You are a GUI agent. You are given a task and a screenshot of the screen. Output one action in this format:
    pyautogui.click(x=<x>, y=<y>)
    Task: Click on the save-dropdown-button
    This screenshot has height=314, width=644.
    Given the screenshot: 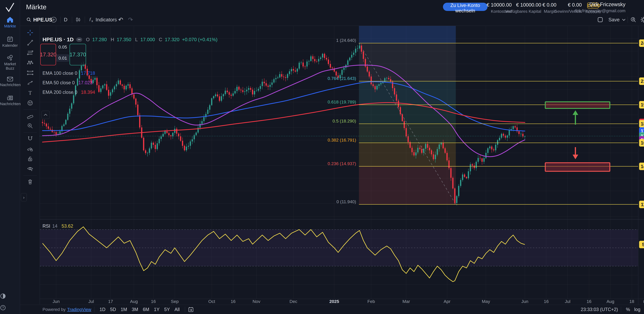 What is the action you would take?
    pyautogui.click(x=624, y=20)
    